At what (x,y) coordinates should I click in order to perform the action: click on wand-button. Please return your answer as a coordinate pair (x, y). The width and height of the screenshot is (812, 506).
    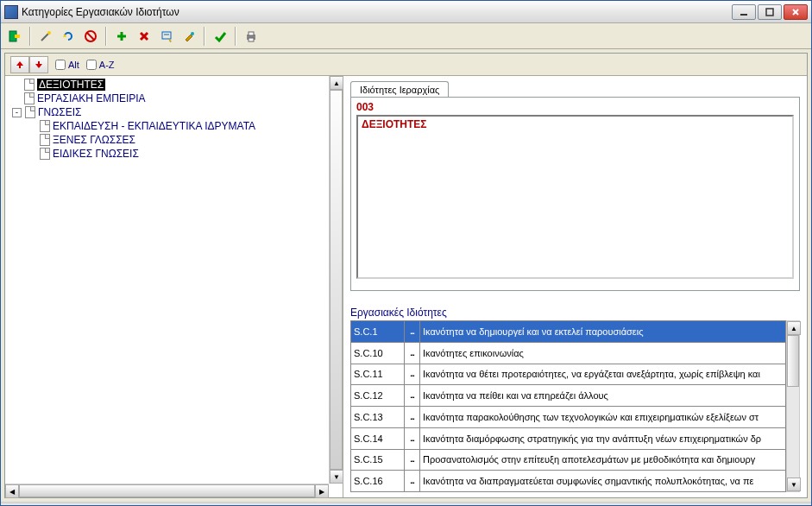
    Looking at the image, I should click on (46, 36).